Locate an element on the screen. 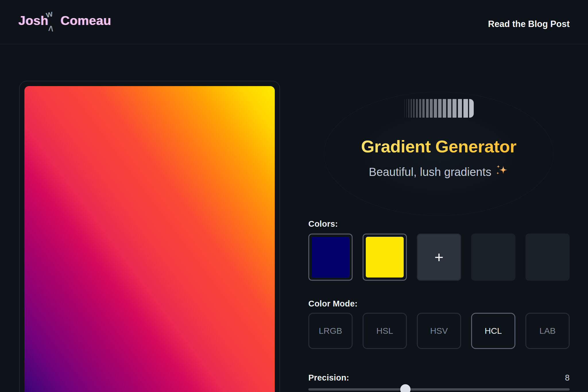 This screenshot has width=588, height=392. color-mode-row: LRGB HSL HSV HCL LAB is located at coordinates (439, 331).